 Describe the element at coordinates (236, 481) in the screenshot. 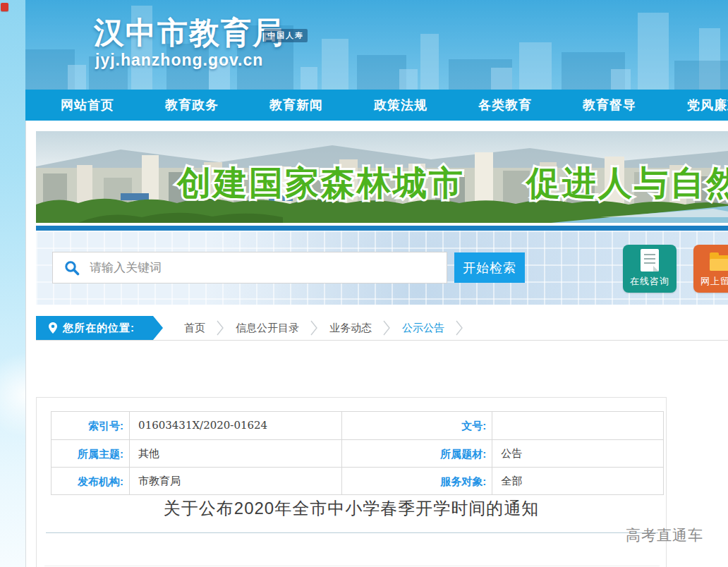

I see `meta-value-publisher: 市教育局` at that location.